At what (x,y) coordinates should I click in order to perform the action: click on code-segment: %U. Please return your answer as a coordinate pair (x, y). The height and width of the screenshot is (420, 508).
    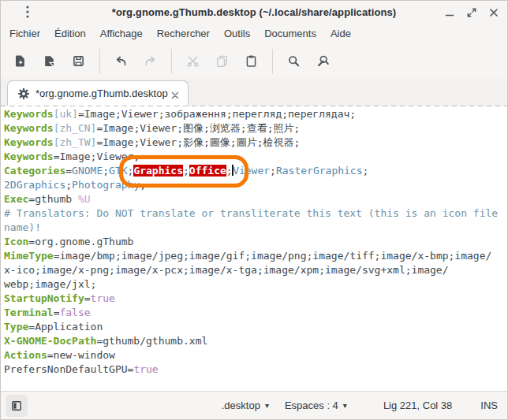
    Looking at the image, I should click on (84, 199).